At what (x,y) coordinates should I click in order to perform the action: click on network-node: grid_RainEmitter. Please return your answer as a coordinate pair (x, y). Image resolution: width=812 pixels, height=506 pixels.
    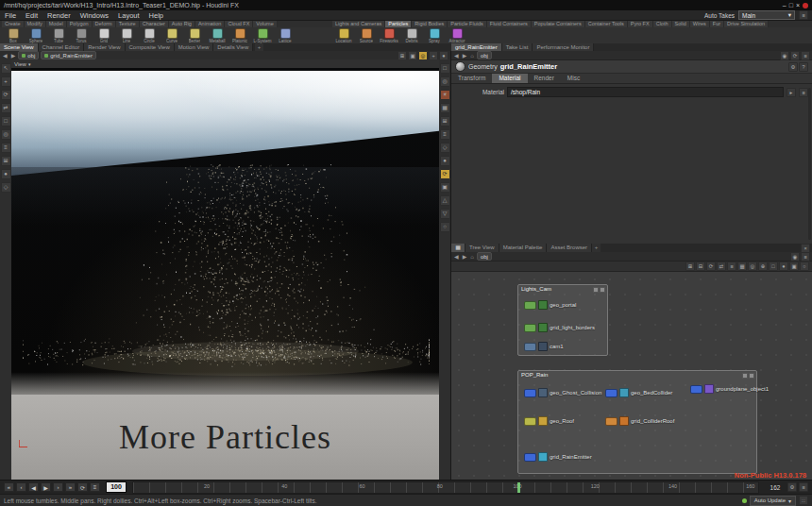
    Looking at the image, I should click on (558, 457).